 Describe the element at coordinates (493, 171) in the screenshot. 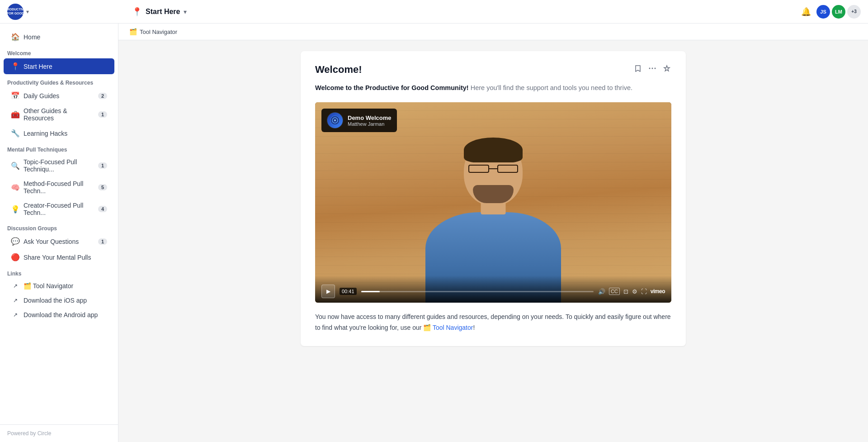

I see `person-head` at that location.